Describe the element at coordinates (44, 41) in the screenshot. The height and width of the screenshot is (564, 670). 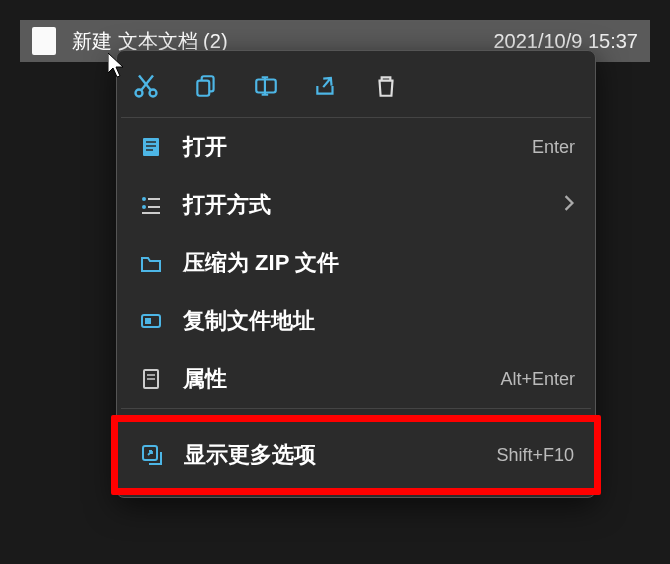
I see `file-icon` at that location.